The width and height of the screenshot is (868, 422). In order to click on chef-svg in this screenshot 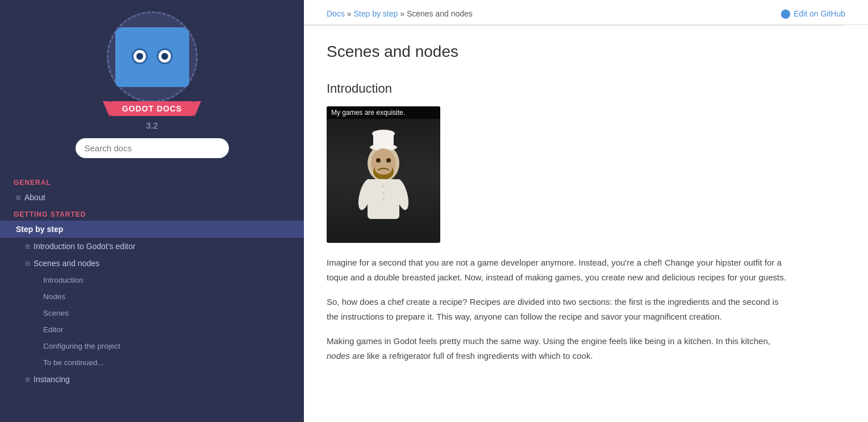, I will do `click(383, 175)`.